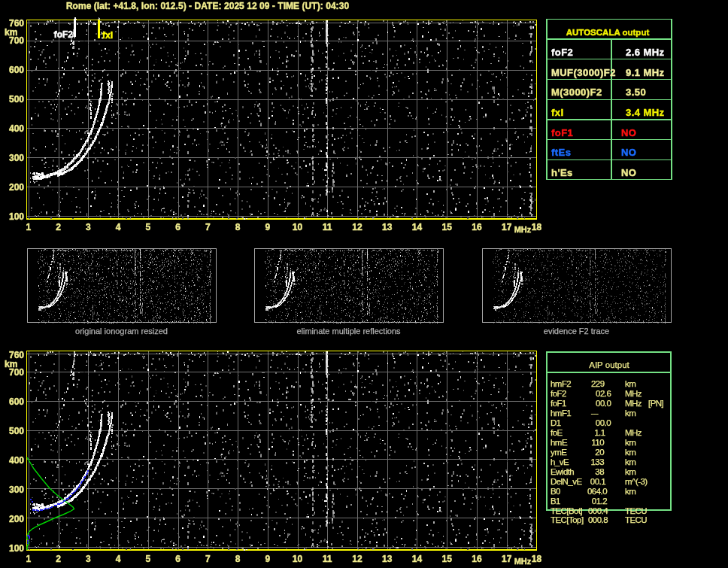  Describe the element at coordinates (563, 132) in the screenshot. I see `svg-text: foF1` at that location.